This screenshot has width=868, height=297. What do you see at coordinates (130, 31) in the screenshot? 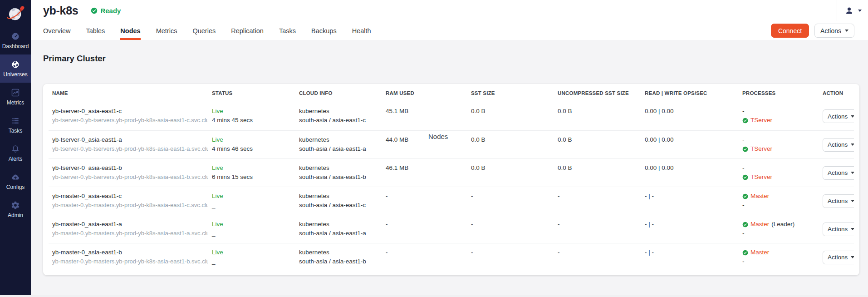
I see `tab-nodes: Nodes` at bounding box center [130, 31].